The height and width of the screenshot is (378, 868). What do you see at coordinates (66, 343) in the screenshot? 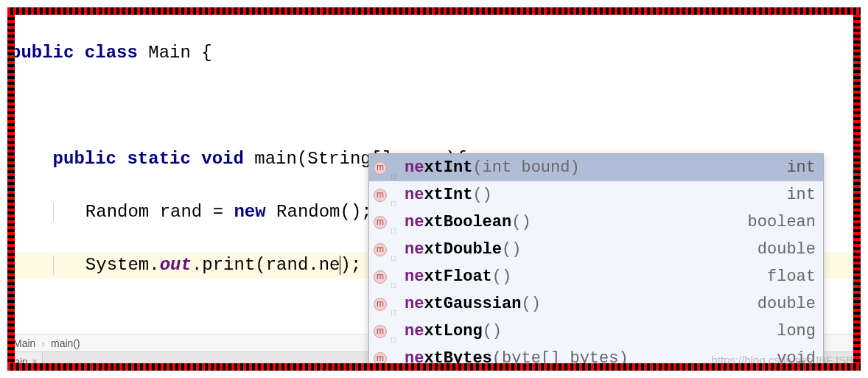
I see `breadcrumb-item: main()` at bounding box center [66, 343].